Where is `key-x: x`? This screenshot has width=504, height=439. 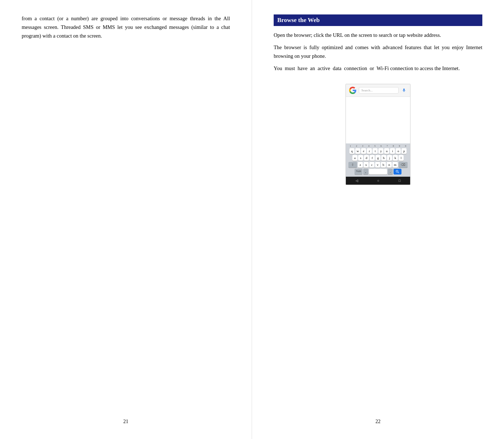 key-x: x is located at coordinates (366, 165).